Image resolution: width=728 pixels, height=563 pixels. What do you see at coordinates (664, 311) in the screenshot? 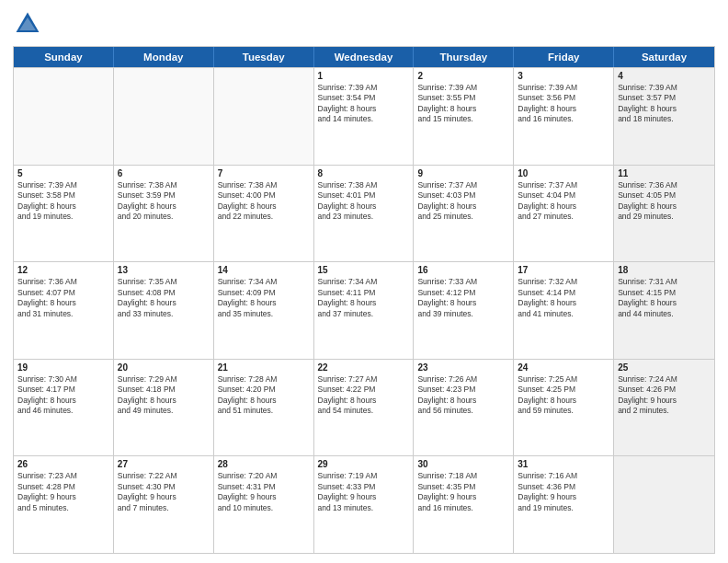
I see `calendar-cell: 18Sunrise: 7:31 AMSunset: 4:15 PMDayligh…` at bounding box center [664, 311].